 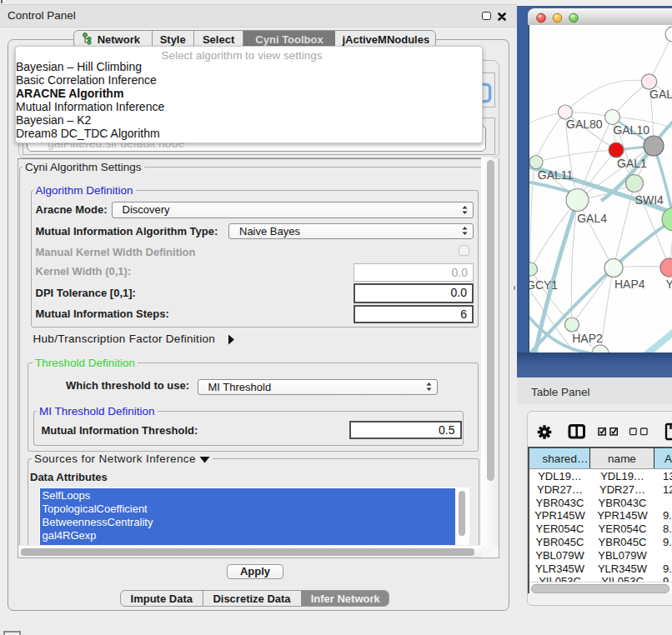 I want to click on svg-text: GAL80, so click(x=584, y=124).